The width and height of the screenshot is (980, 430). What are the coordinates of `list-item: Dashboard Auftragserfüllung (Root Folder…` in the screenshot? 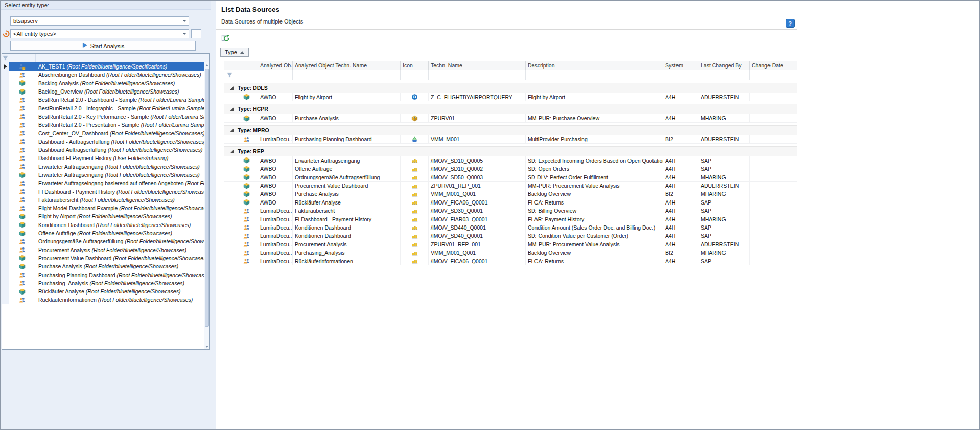 It's located at (103, 150).